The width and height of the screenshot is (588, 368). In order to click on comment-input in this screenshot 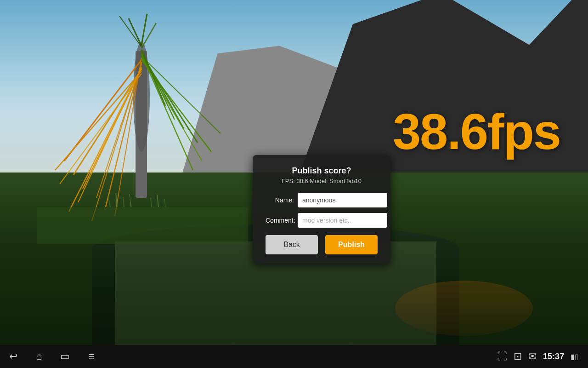, I will do `click(343, 220)`.